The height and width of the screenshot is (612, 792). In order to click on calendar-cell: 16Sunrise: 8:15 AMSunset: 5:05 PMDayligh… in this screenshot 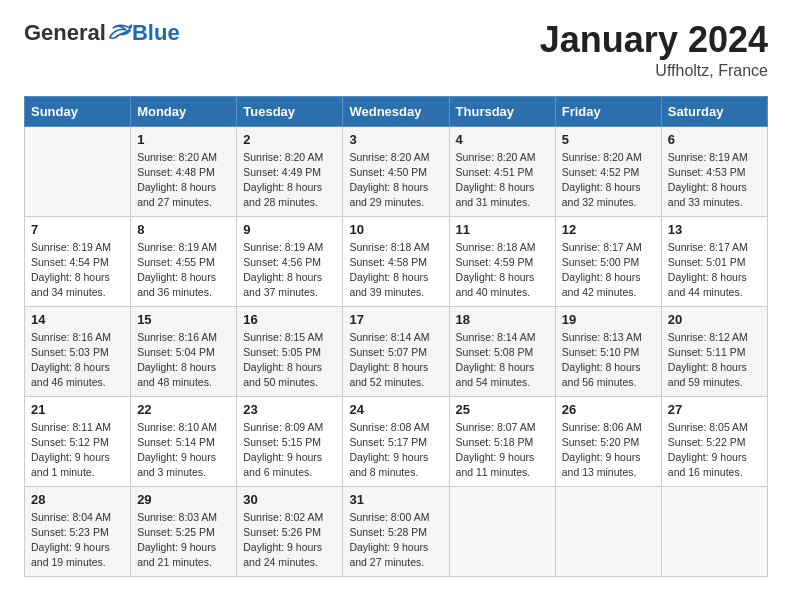, I will do `click(290, 351)`.